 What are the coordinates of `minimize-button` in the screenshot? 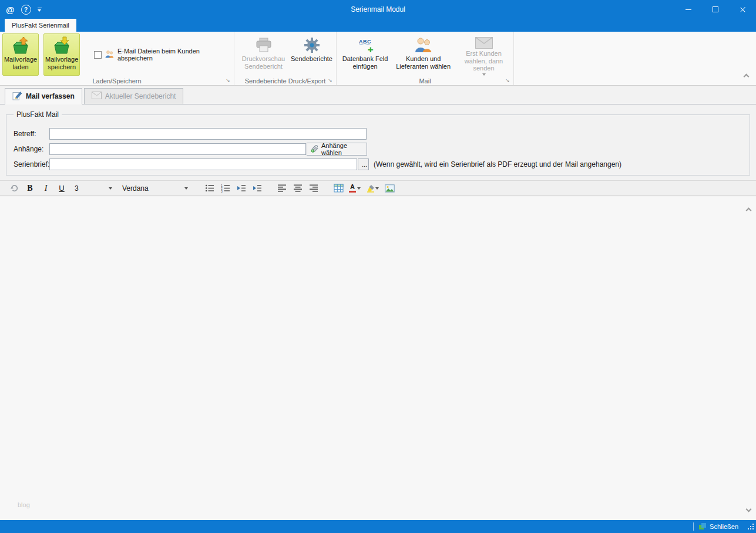 It's located at (688, 9).